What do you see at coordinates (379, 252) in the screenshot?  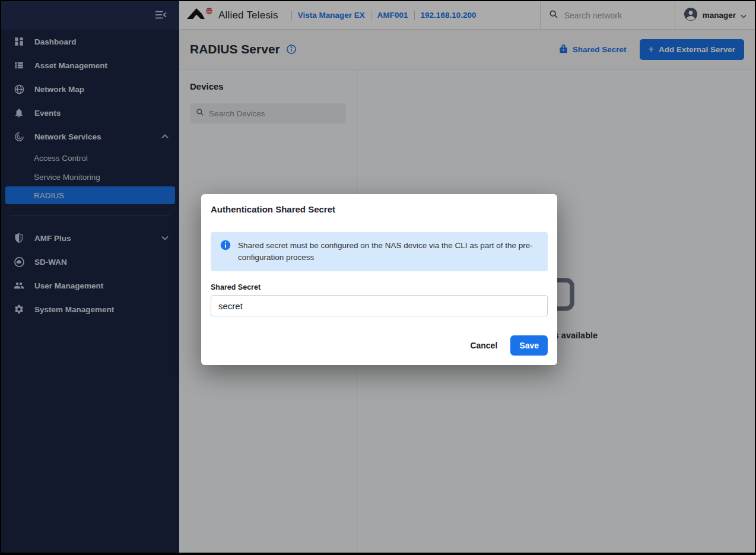 I see `info-alert: Shared secret must be configured on the …` at bounding box center [379, 252].